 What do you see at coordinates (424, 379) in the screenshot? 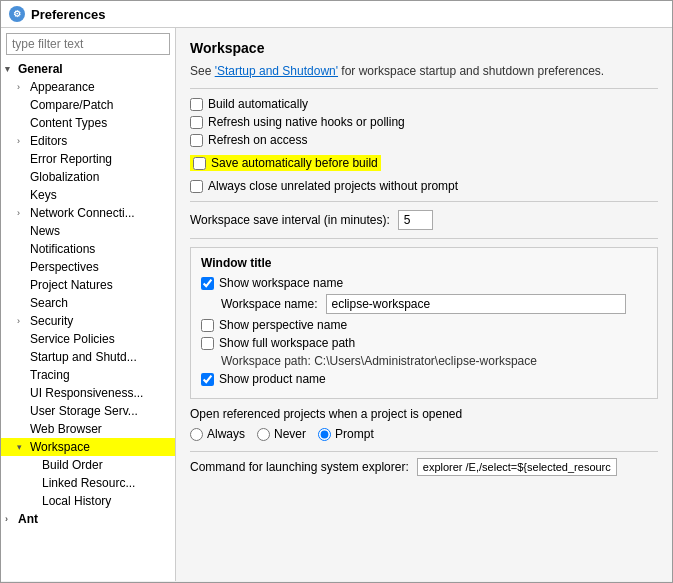
I see `show-product-name-row: Show product name` at bounding box center [424, 379].